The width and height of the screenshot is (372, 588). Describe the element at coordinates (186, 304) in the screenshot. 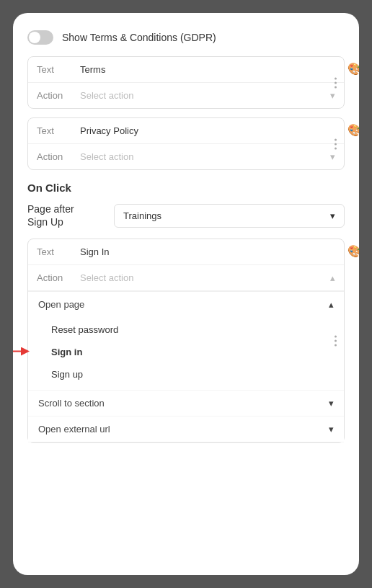

I see `open-page-header: Open page ▴` at that location.